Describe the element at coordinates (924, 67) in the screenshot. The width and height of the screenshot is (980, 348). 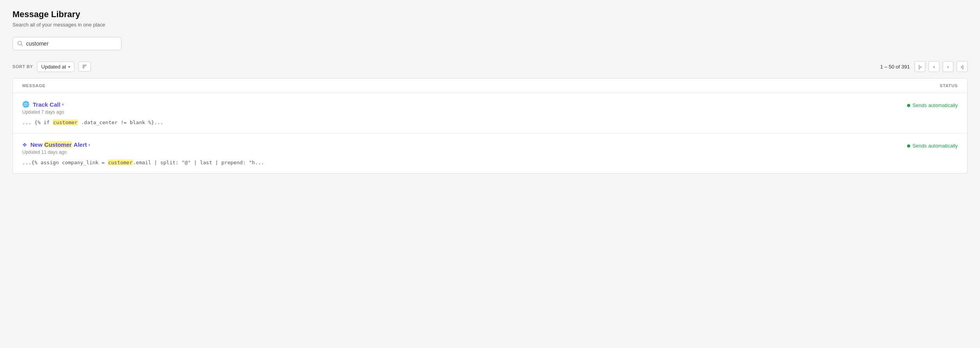
I see `toolbar-right: 1 – 50 of 391 |‹ ‹ › ›|` at that location.